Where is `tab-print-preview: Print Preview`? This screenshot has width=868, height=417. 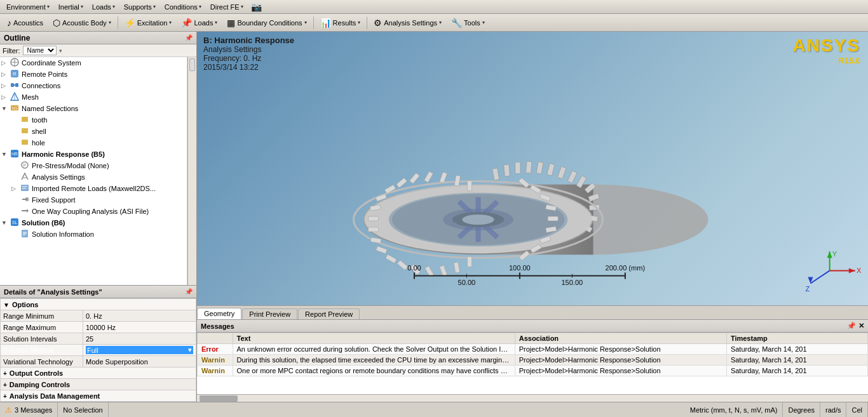 tab-print-preview: Print Preview is located at coordinates (269, 314).